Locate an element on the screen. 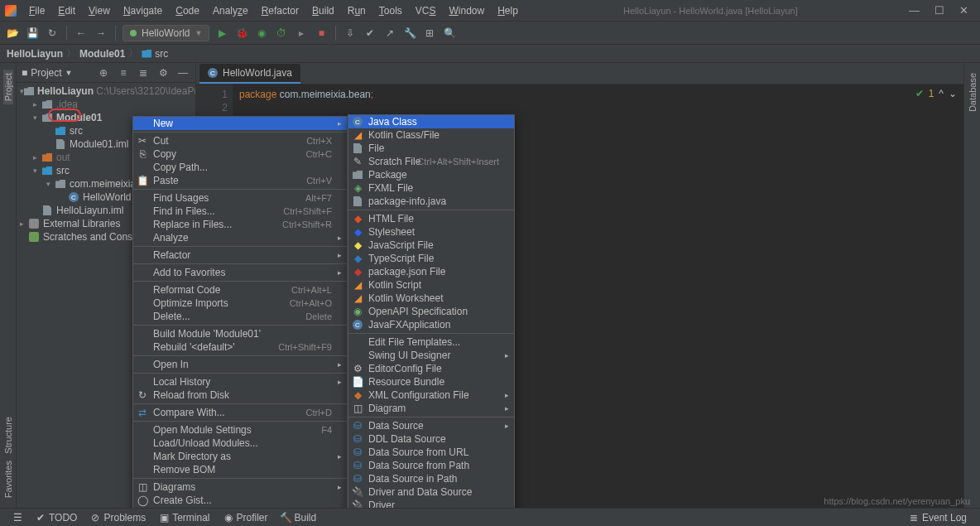 The width and height of the screenshot is (980, 526). stop-icon: ■ is located at coordinates (321, 33).